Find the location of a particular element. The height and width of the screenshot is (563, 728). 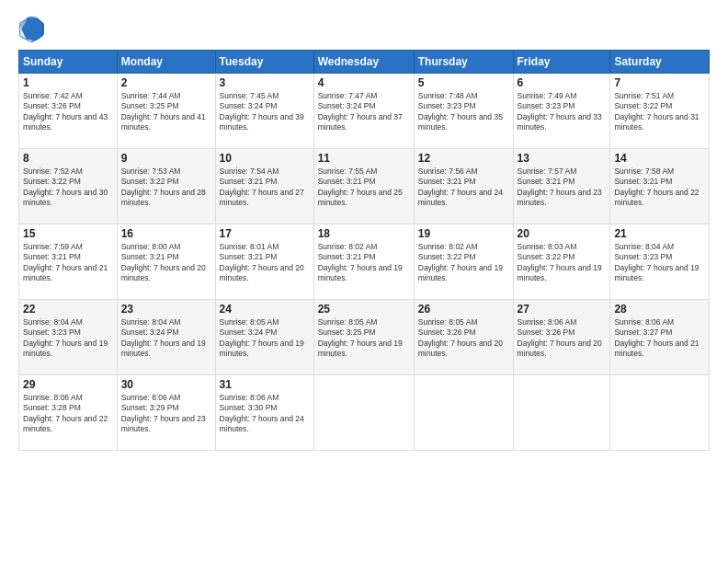

day-info: Sunrise: 8:01 AMSunset: 3:21 PMDaylight:… is located at coordinates (265, 263).